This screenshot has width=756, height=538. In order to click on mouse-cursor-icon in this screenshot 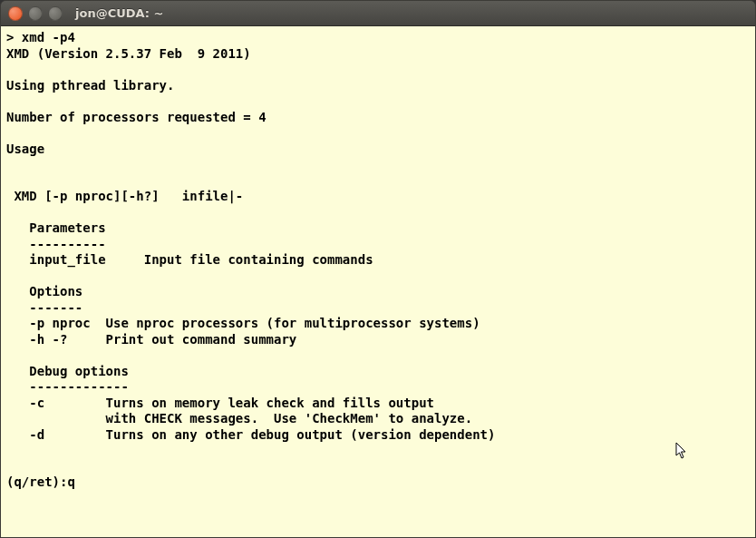, I will do `click(683, 451)`.